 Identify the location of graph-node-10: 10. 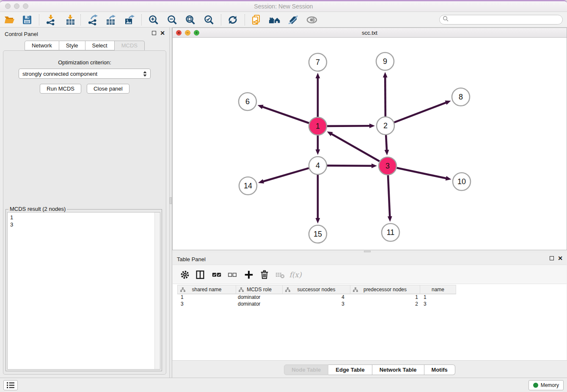
(462, 182).